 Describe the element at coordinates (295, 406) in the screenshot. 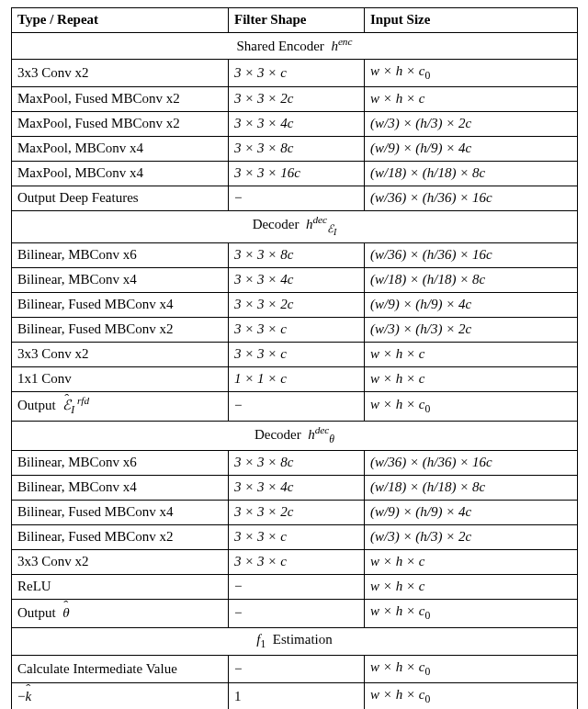

I see `table-row: Output ℰI rfd − w × h × c0` at that location.